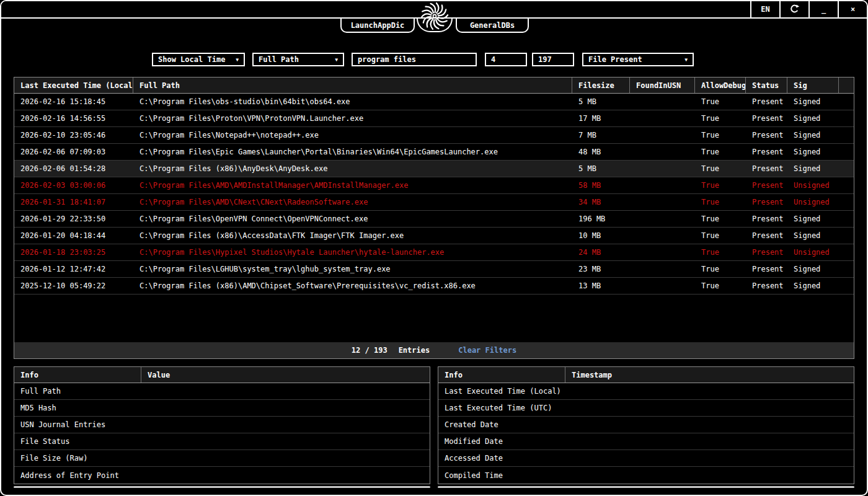 This screenshot has width=868, height=496. What do you see at coordinates (601, 118) in the screenshot?
I see `cell: 17 MB` at bounding box center [601, 118].